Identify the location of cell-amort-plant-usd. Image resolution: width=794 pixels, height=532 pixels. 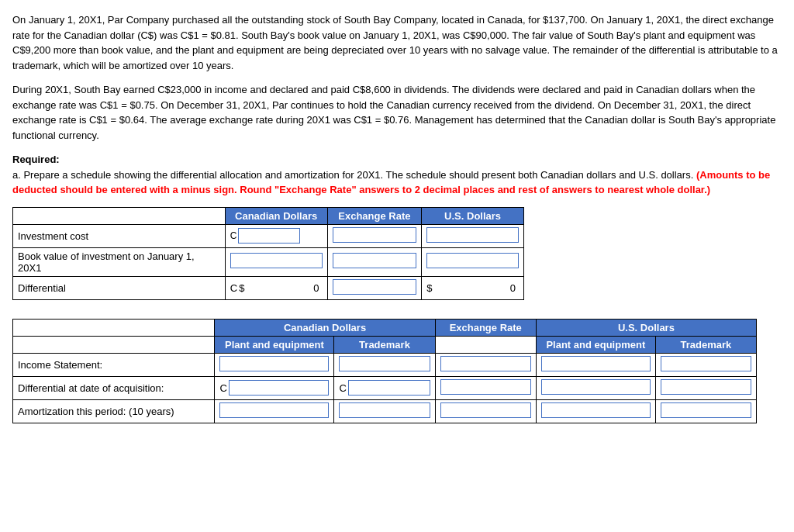
(596, 411).